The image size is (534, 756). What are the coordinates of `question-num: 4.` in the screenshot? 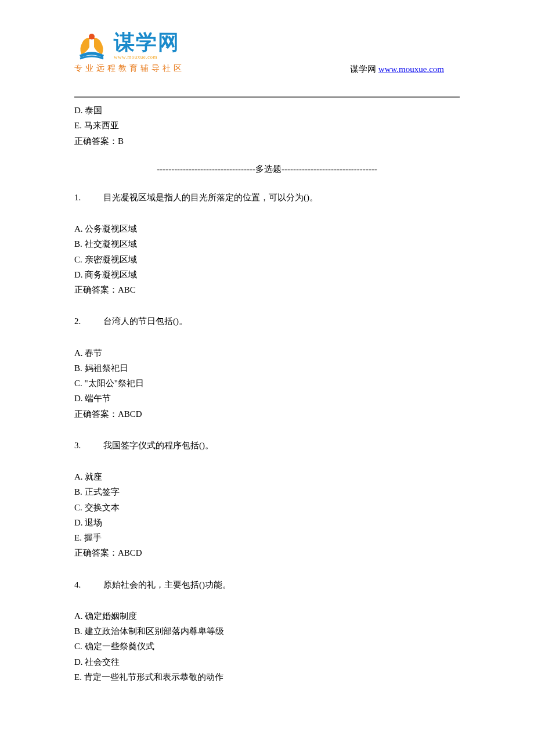 It's located at (89, 585).